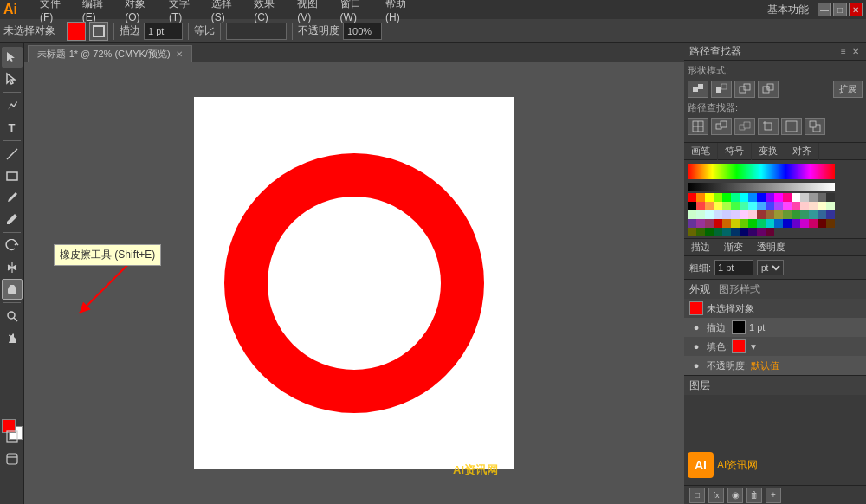 Image resolution: width=866 pixels, height=504 pixels. What do you see at coordinates (362, 31) in the screenshot?
I see `opacity-input` at bounding box center [362, 31].